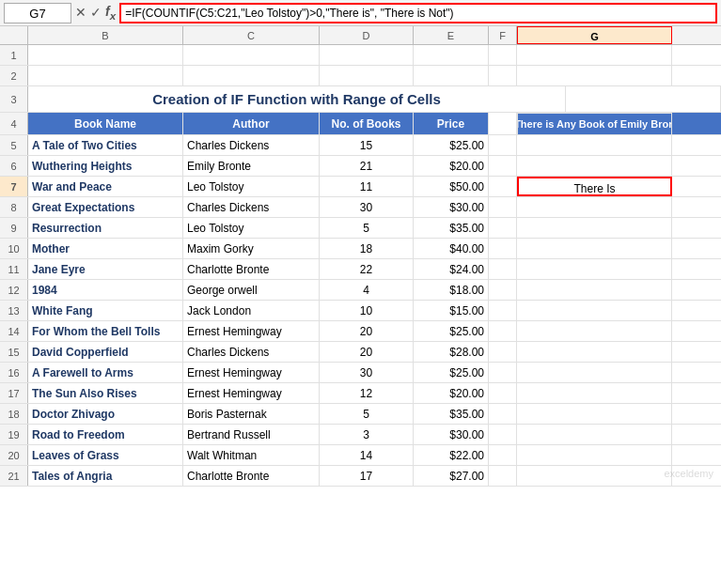 The height and width of the screenshot is (588, 721). Describe the element at coordinates (503, 165) in the screenshot. I see `cell-f6` at that location.